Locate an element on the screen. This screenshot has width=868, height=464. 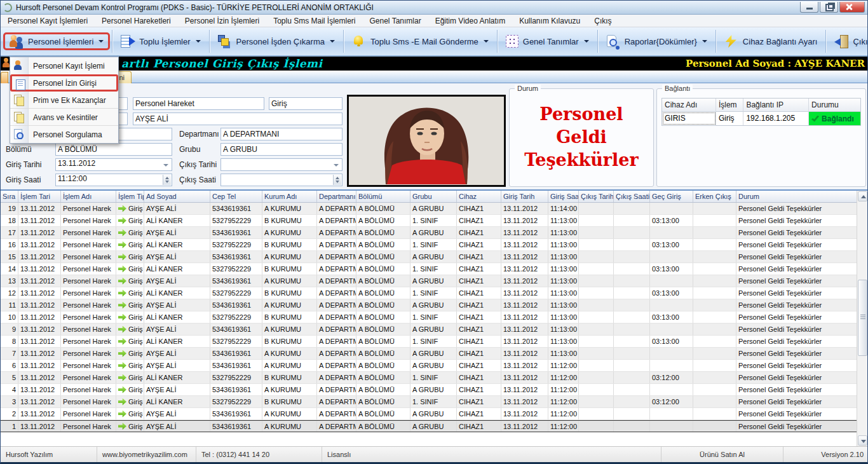
col-islem: İşlem is located at coordinates (730, 106).